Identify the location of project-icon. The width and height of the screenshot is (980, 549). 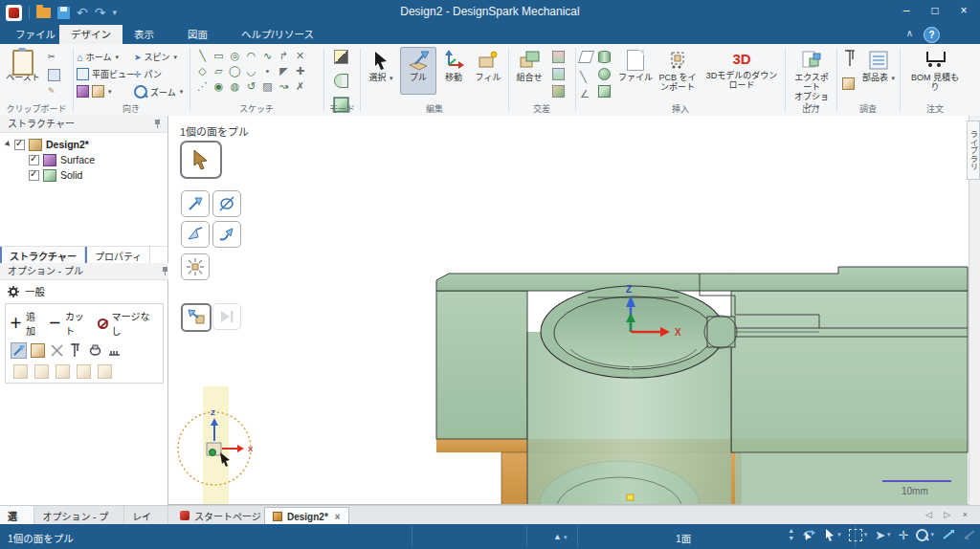
(559, 93).